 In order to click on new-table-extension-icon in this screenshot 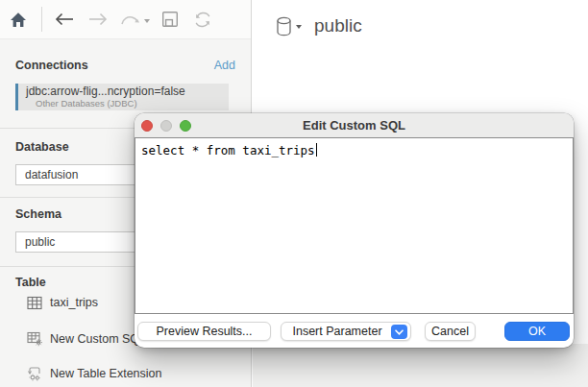, I will do `click(35, 374)`.